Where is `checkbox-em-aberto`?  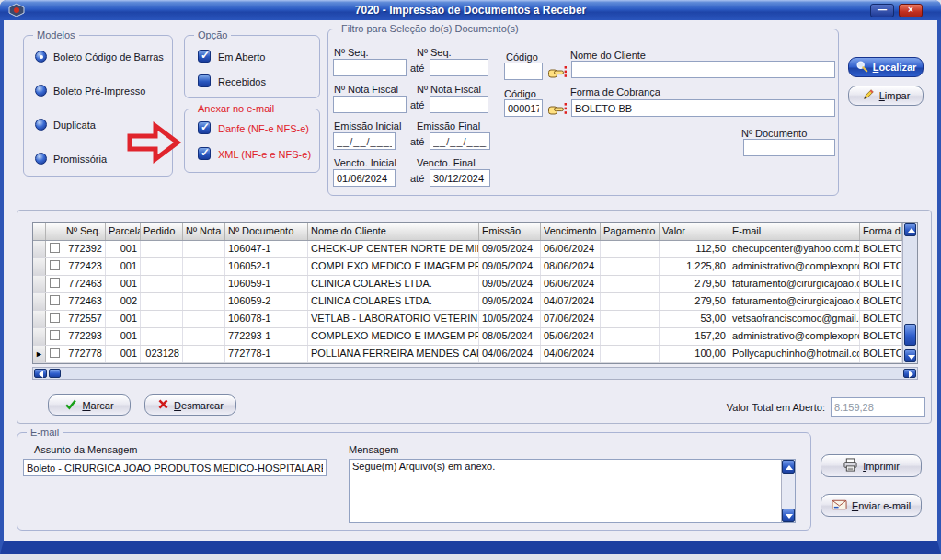
checkbox-em-aberto is located at coordinates (204, 56).